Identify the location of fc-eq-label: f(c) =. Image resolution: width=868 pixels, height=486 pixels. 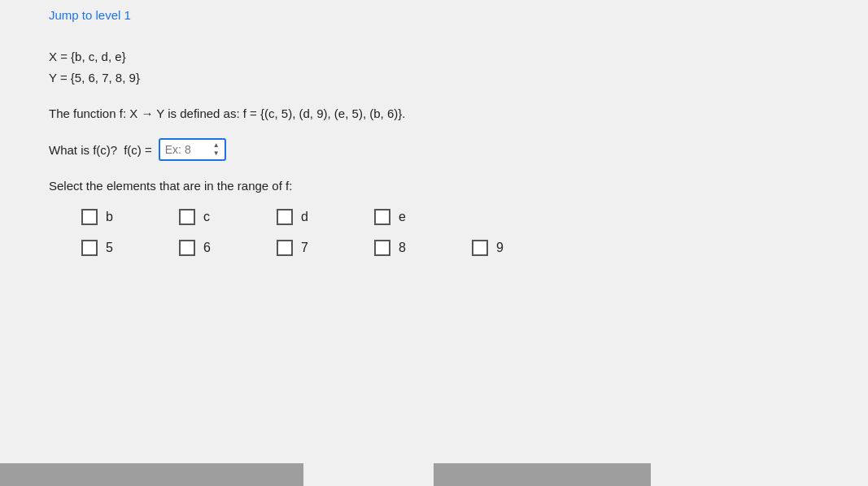
(138, 150).